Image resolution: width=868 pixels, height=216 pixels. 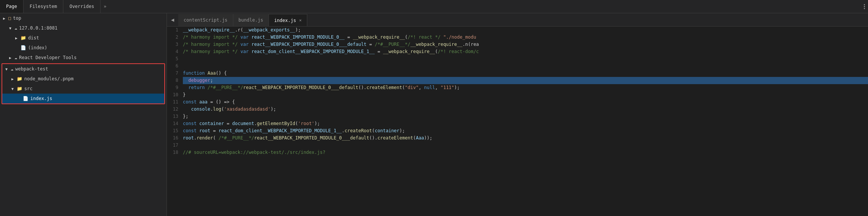 I want to click on ln-6: 6, so click(x=174, y=66).